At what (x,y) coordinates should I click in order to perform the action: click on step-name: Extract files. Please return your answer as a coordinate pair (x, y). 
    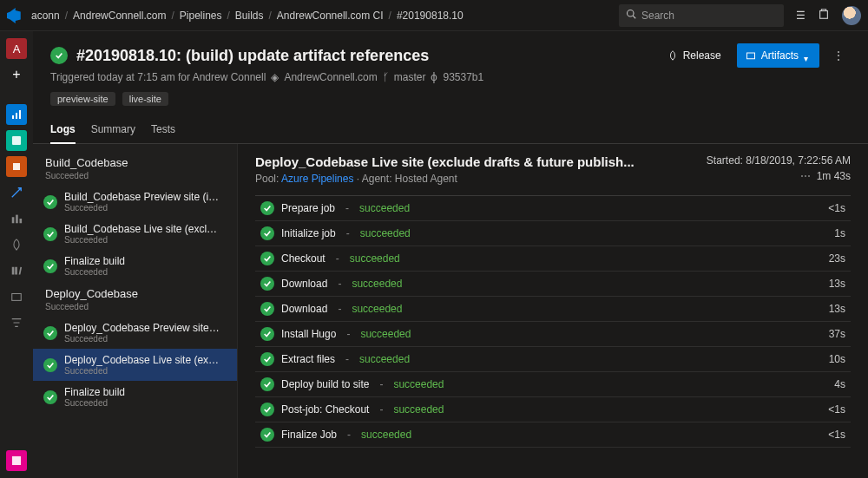
    Looking at the image, I should click on (308, 359).